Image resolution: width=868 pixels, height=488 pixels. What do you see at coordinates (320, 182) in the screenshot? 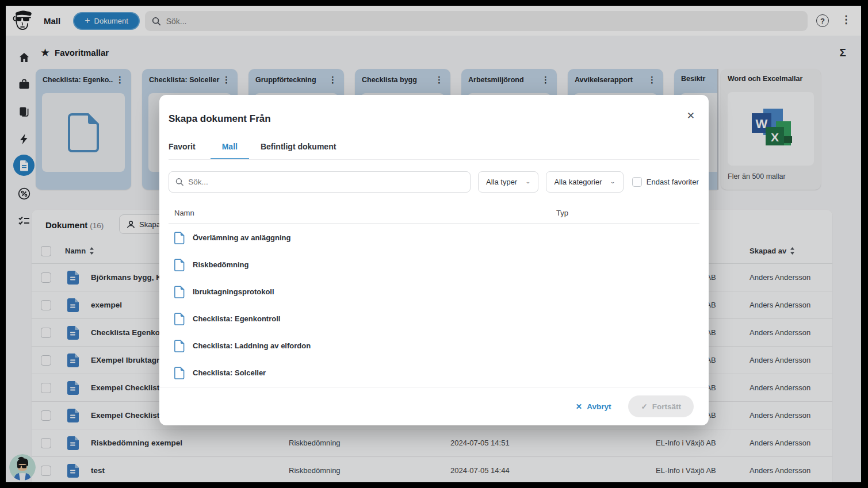
I see `modal-search` at bounding box center [320, 182].